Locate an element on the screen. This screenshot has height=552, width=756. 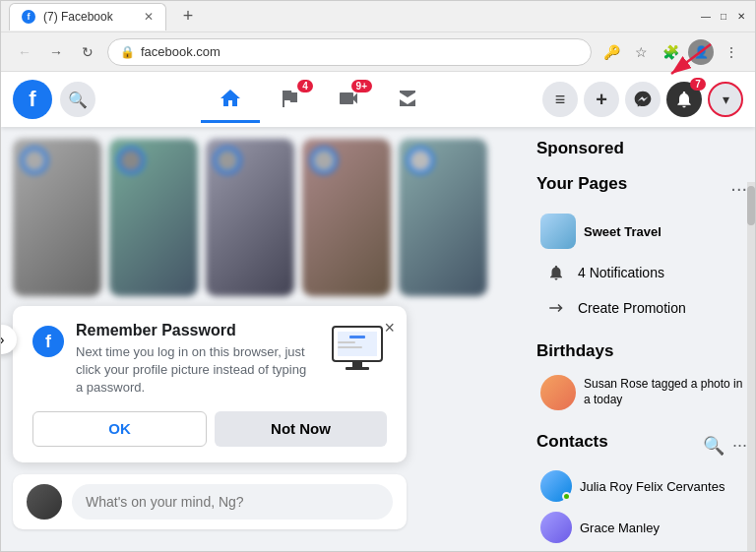
sponsored-title: Sponsored is located at coordinates (642, 149).